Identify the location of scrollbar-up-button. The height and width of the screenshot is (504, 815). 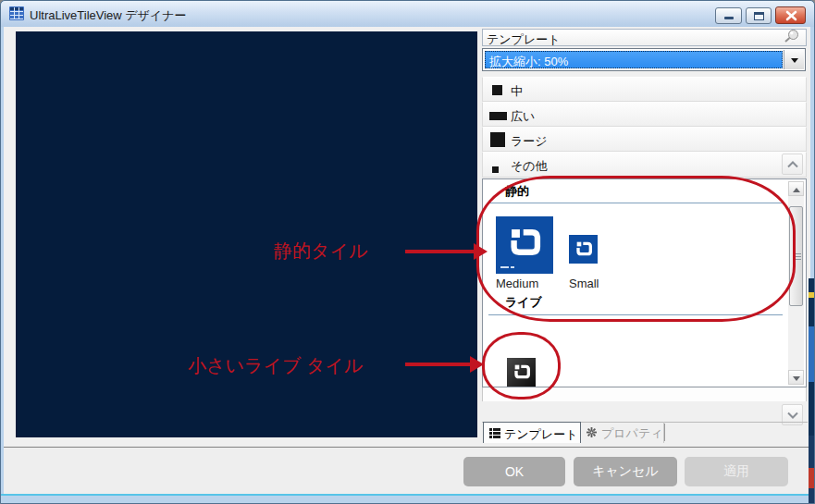
(796, 189).